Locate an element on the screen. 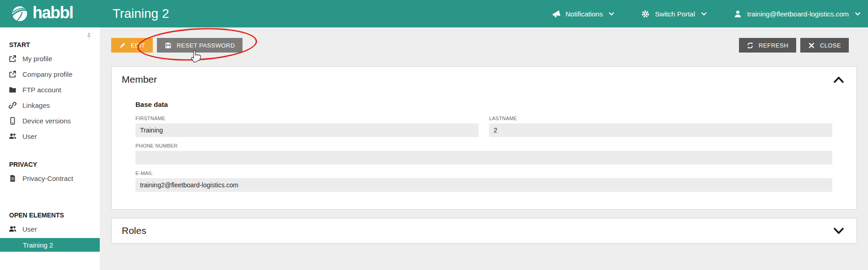  sidebar-item-label: My profile is located at coordinates (38, 58).